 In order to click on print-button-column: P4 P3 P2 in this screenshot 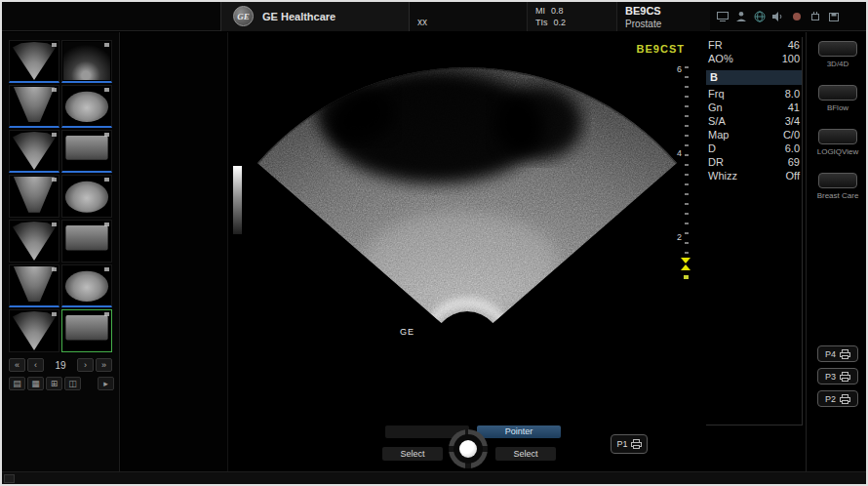, I will do `click(838, 377)`.